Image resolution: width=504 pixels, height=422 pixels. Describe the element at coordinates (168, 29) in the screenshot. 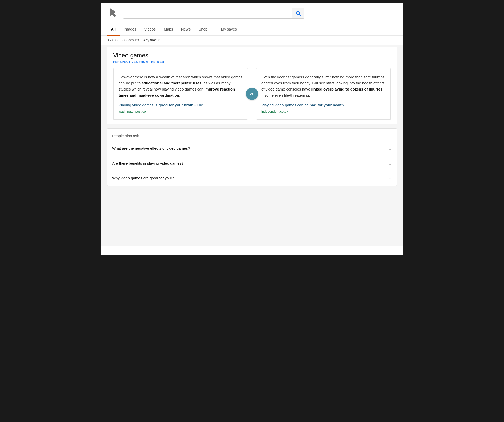

I see `tab-maps: Maps` at that location.